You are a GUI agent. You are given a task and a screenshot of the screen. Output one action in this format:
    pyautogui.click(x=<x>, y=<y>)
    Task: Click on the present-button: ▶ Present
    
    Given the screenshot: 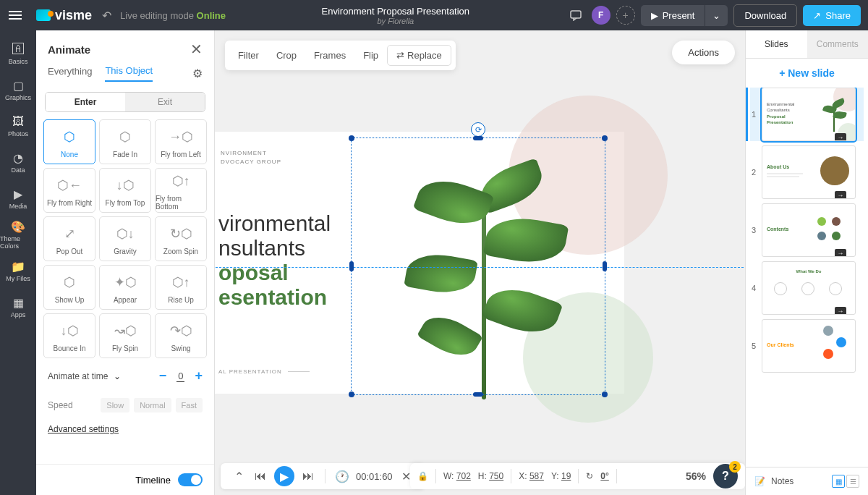 What is the action you would take?
    pyautogui.click(x=673, y=16)
    